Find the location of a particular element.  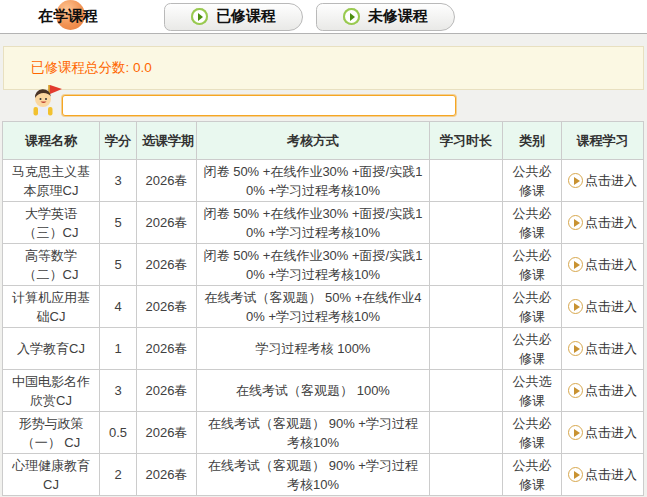

cell-category: 公共选修课 is located at coordinates (532, 391).